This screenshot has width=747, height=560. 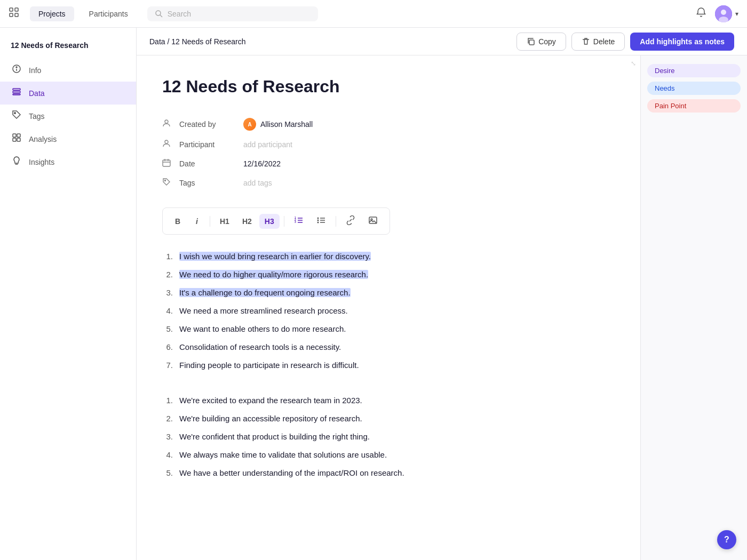 What do you see at coordinates (373, 221) in the screenshot?
I see `image-button` at bounding box center [373, 221].